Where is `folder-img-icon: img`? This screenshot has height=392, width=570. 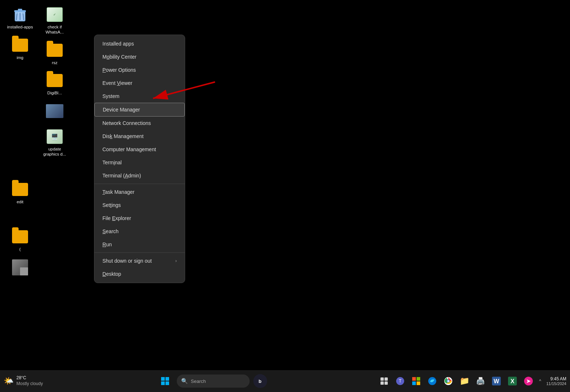 folder-img-icon: img is located at coordinates (20, 48).